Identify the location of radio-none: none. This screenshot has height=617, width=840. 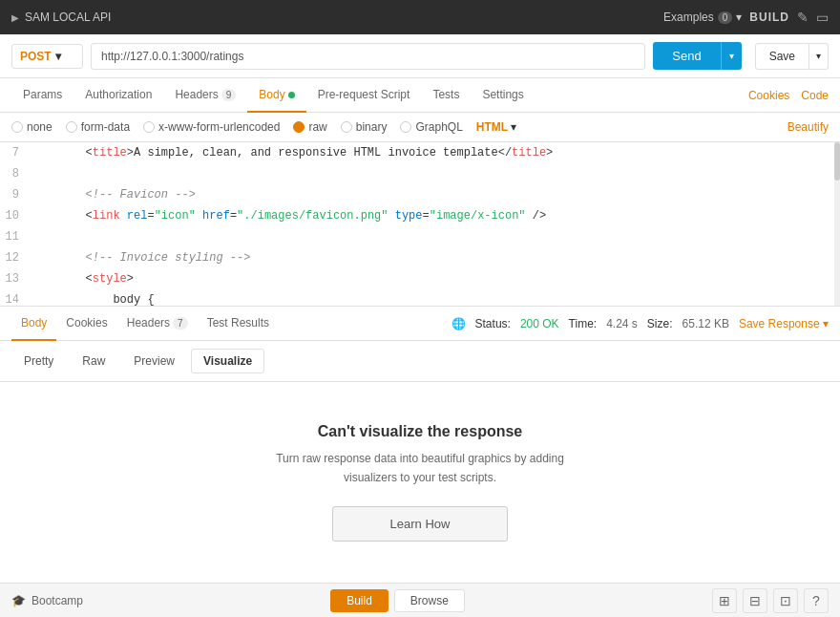
(32, 127).